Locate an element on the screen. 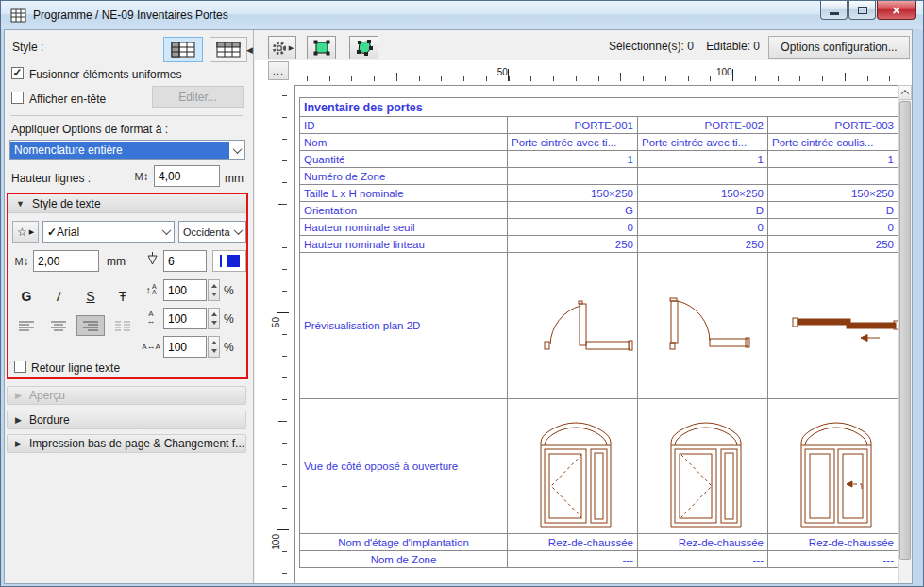  ruler-corner-button: ... is located at coordinates (278, 71).